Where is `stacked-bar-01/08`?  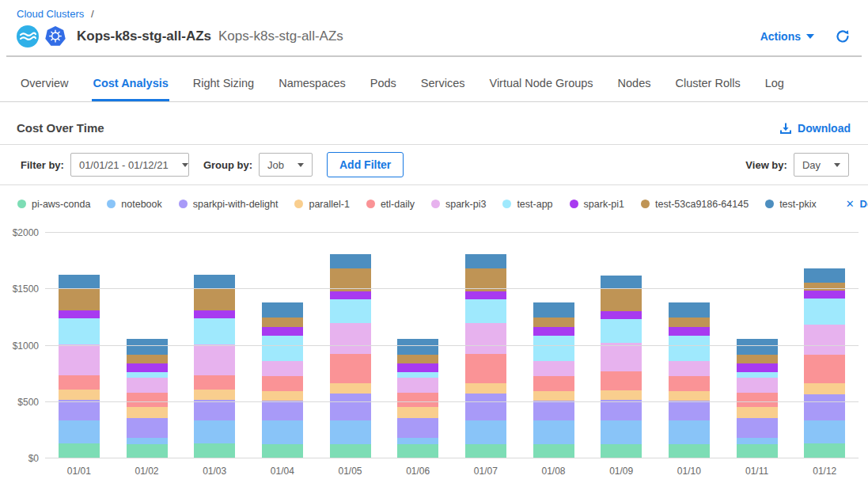
stacked-bar-01/08 is located at coordinates (554, 380).